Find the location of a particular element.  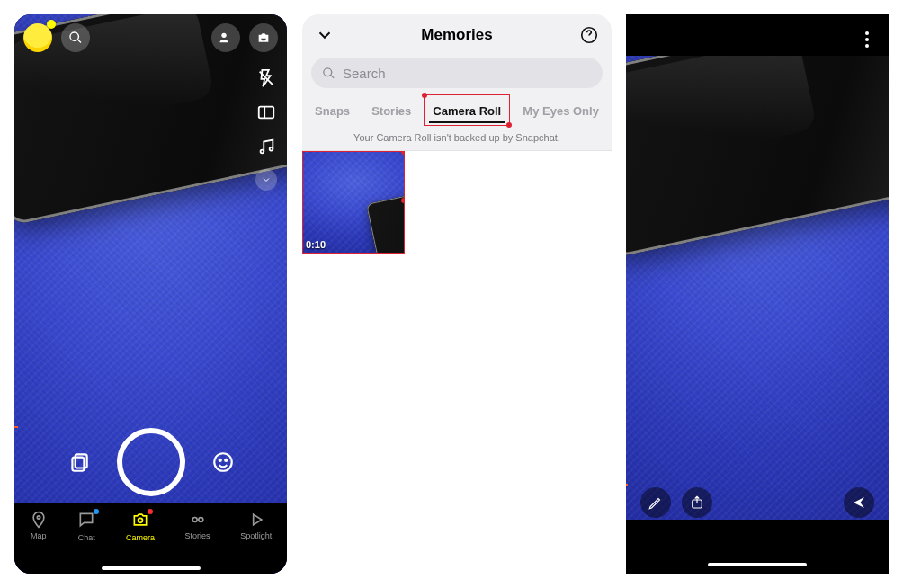

search-button is located at coordinates (76, 38).